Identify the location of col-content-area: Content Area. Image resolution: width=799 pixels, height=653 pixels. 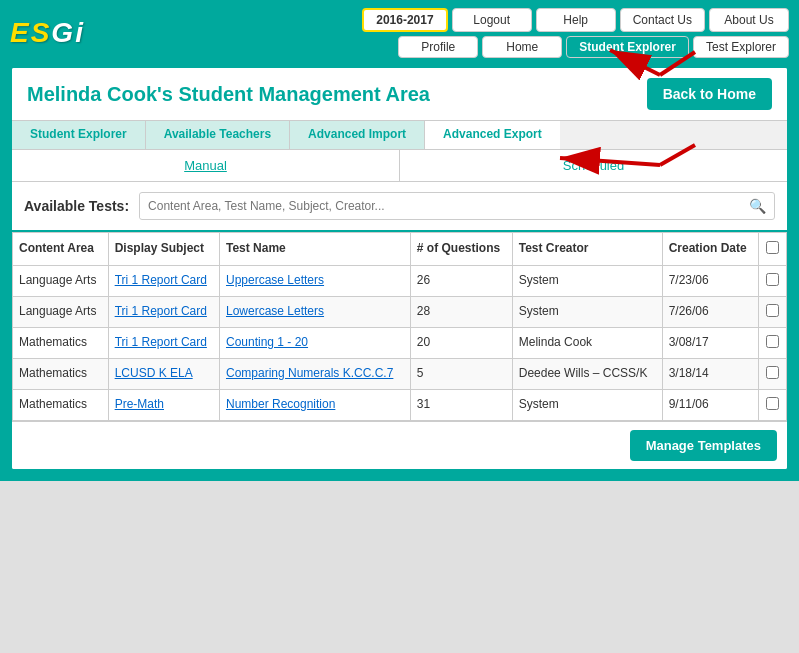
(61, 250).